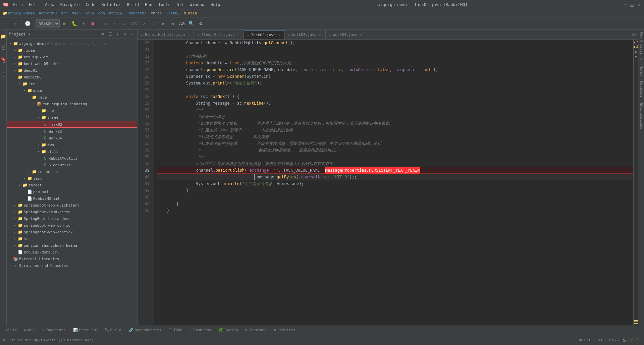  Describe the element at coordinates (305, 35) in the screenshot. I see `tab-work03: ☕ Work03.java ✕` at that location.